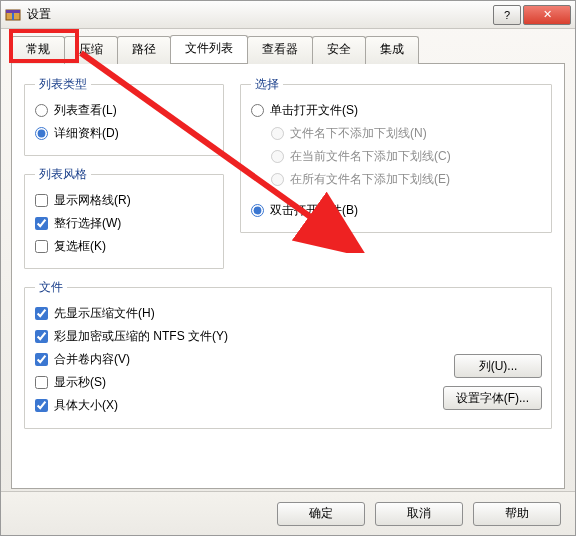 This screenshot has height=536, width=576. Describe the element at coordinates (339, 50) in the screenshot. I see `tab-security: 安全` at that location.